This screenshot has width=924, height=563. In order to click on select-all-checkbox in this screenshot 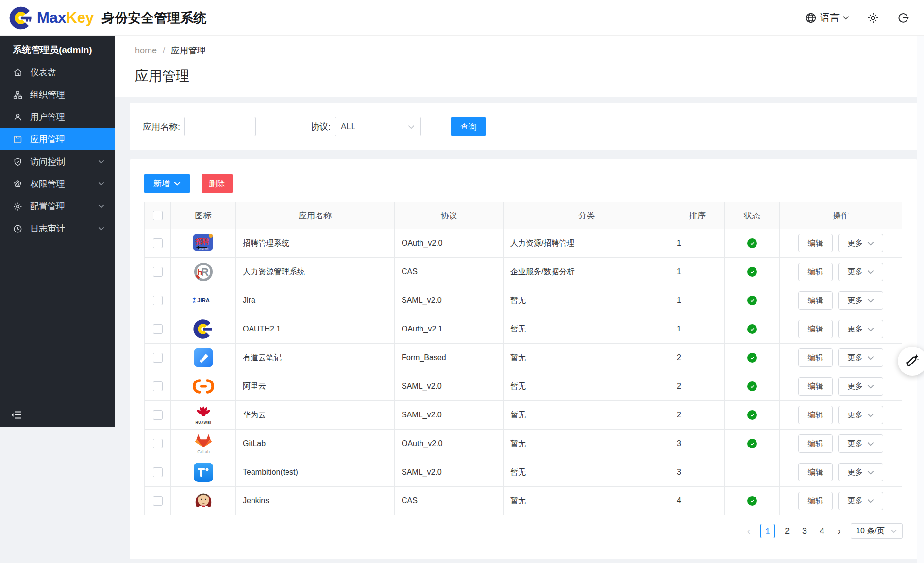, I will do `click(158, 215)`.